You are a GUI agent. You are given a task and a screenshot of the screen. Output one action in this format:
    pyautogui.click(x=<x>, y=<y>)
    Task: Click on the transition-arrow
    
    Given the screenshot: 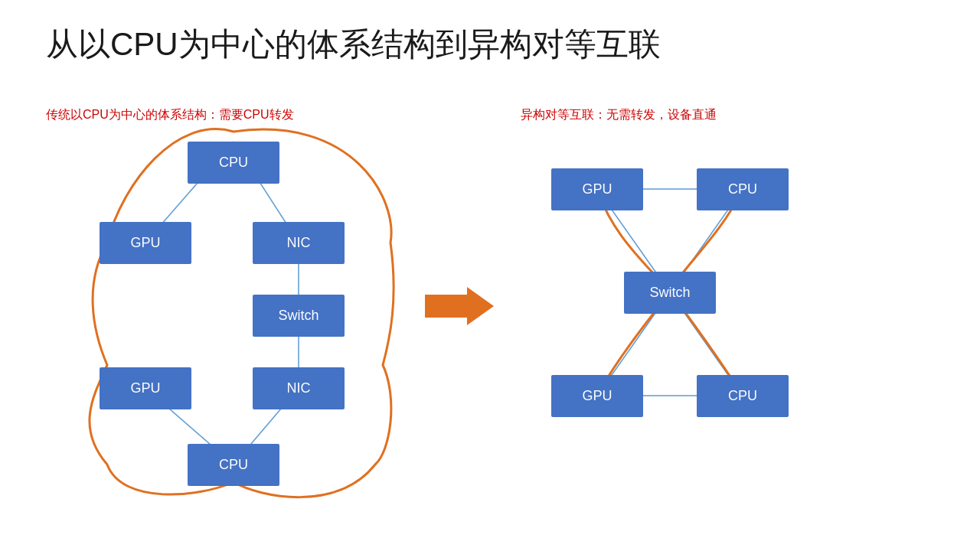 What is the action you would take?
    pyautogui.click(x=459, y=306)
    